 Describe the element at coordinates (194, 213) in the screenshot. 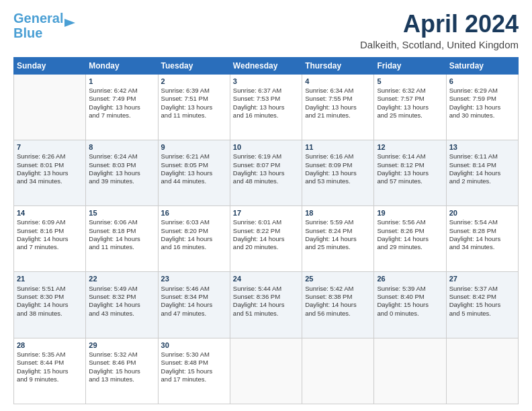

I see `day-number: 16` at that location.